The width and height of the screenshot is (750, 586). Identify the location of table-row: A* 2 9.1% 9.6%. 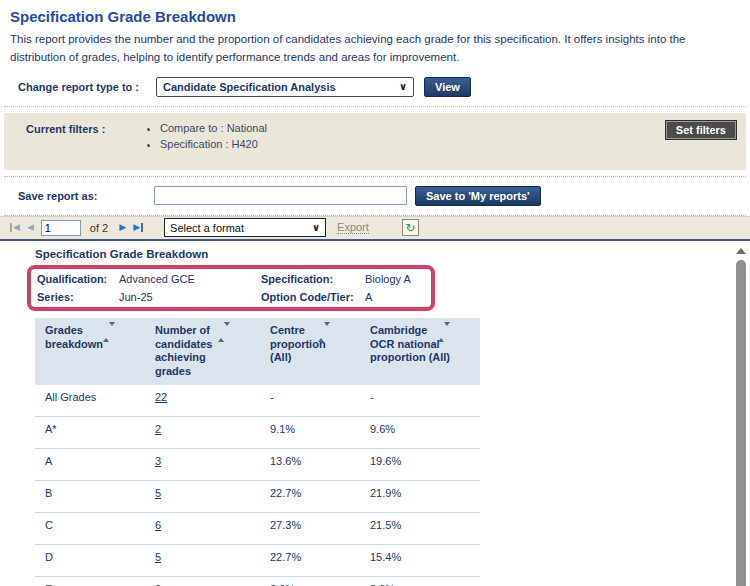
(258, 433).